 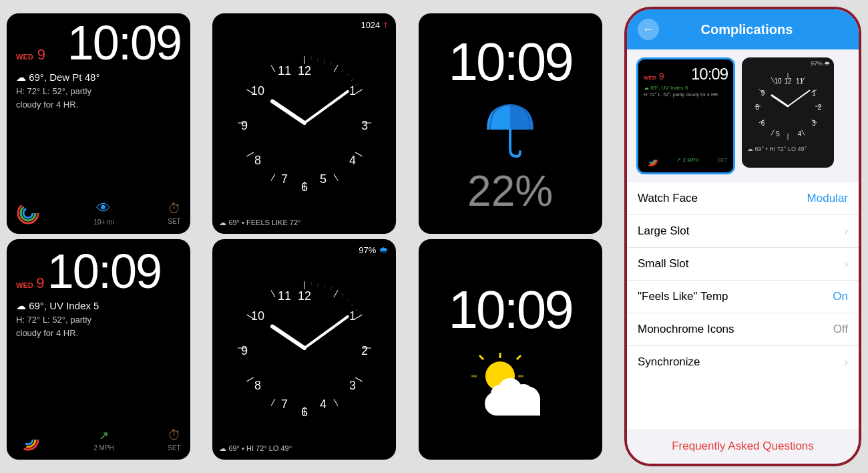 I want to click on wf2-clock-container: 12 1 3 4 5 6 7 8 9 10 11, so click(x=304, y=123).